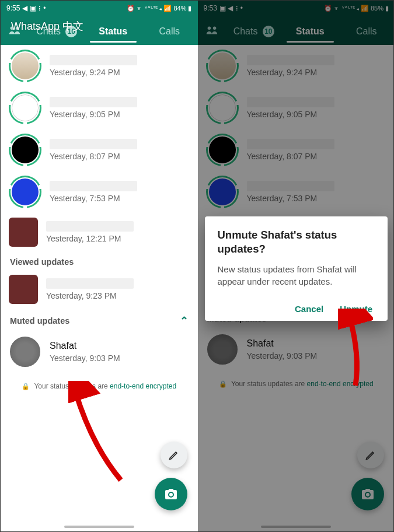 The image size is (394, 532). I want to click on status-time: Yesterday, 9:23 PM, so click(118, 296).